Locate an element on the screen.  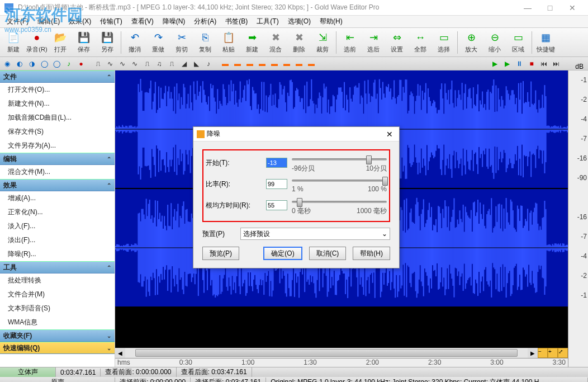
panel-tools-header: 工具⌃ is located at coordinates (57, 267).